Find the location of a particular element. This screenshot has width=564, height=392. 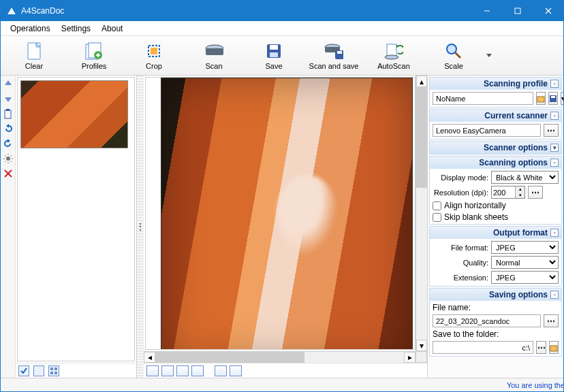

status-message: You are using the latest v is located at coordinates (535, 385).